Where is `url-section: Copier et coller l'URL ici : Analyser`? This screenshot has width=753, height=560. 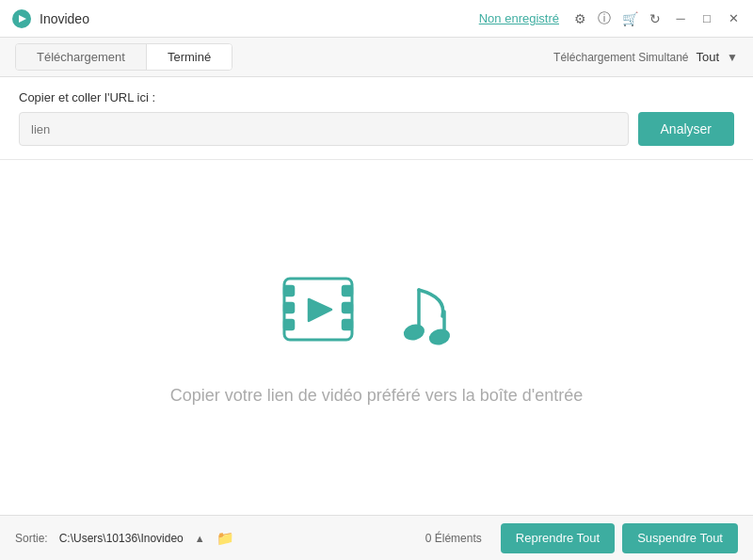
url-section: Copier et coller l'URL ici : Analyser is located at coordinates (376, 119).